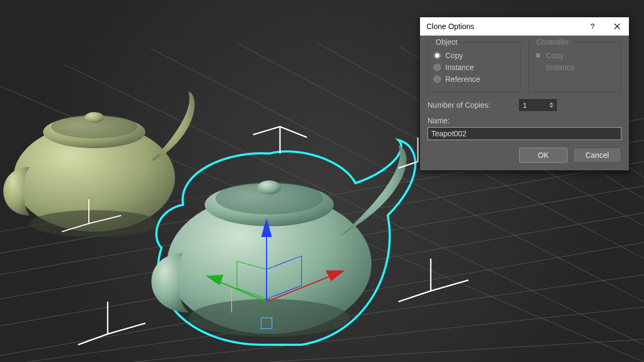  I want to click on copies-spinner: 1, so click(538, 105).